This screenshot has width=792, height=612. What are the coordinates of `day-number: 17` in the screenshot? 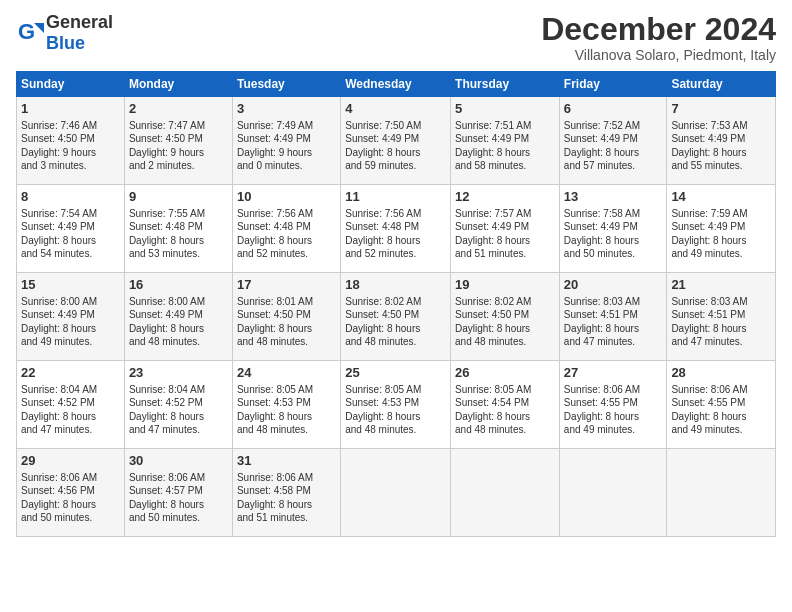 It's located at (286, 285).